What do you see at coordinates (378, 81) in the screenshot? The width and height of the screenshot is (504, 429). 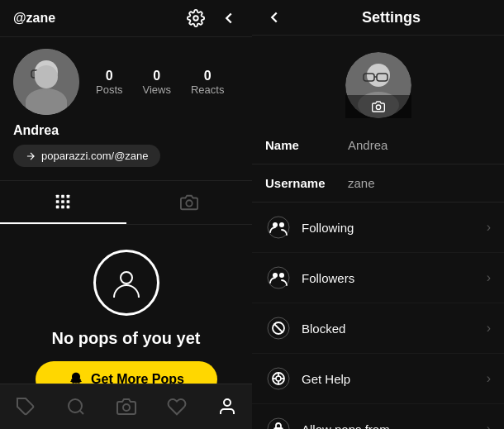 I see `settings-avatar-section` at bounding box center [378, 81].